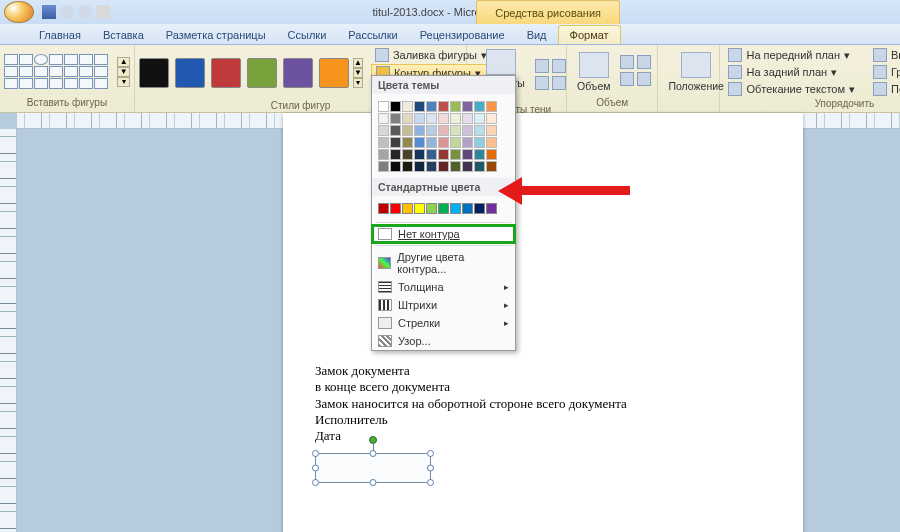  Describe the element at coordinates (548, 12) in the screenshot. I see `contextual-tab-drawing-tools: Средства рисования` at that location.